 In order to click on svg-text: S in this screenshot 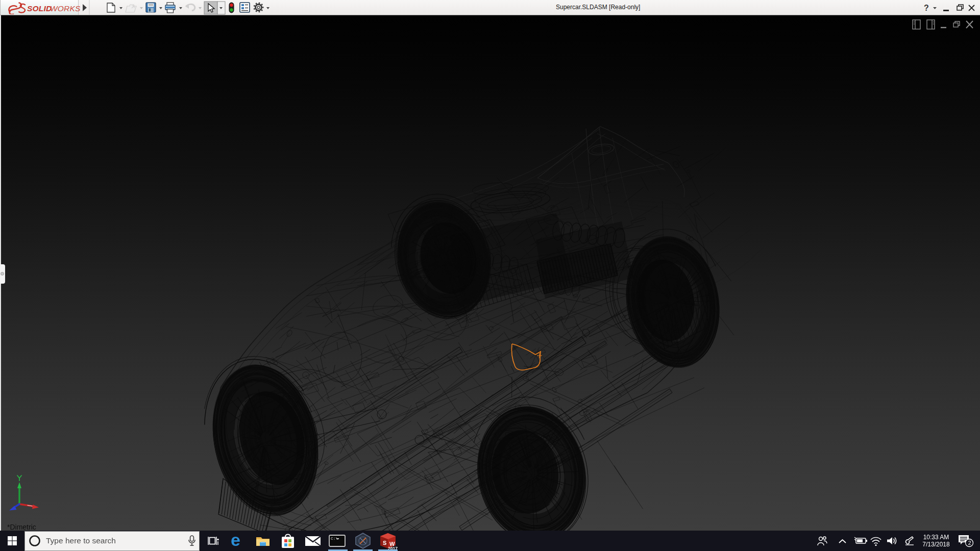, I will do `click(385, 543)`.